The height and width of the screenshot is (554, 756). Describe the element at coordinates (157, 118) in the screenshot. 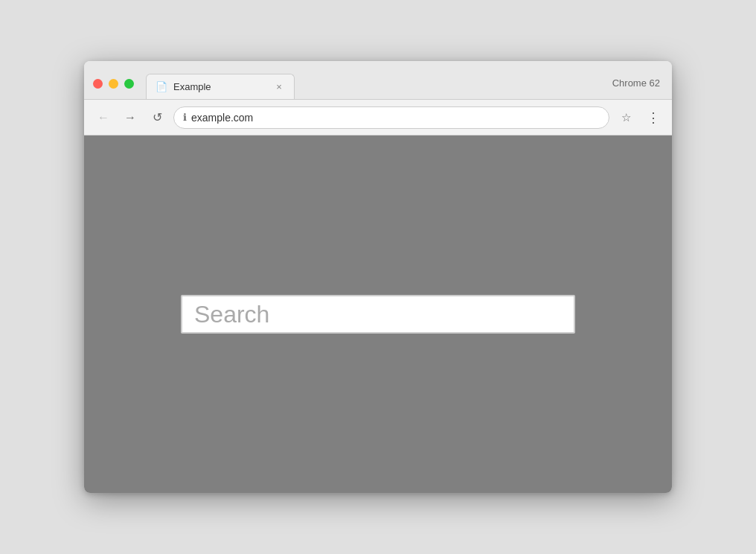

I see `refresh-button: ↺` at that location.